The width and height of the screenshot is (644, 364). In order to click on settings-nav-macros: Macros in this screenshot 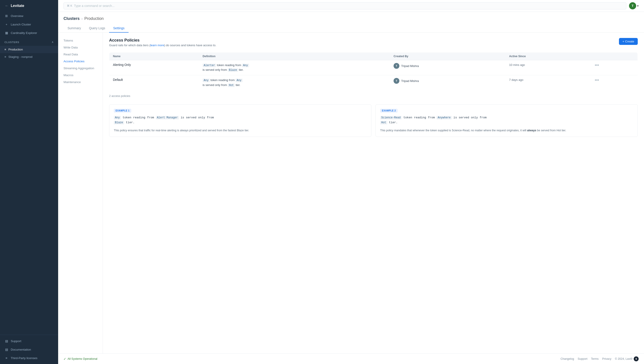, I will do `click(80, 75)`.